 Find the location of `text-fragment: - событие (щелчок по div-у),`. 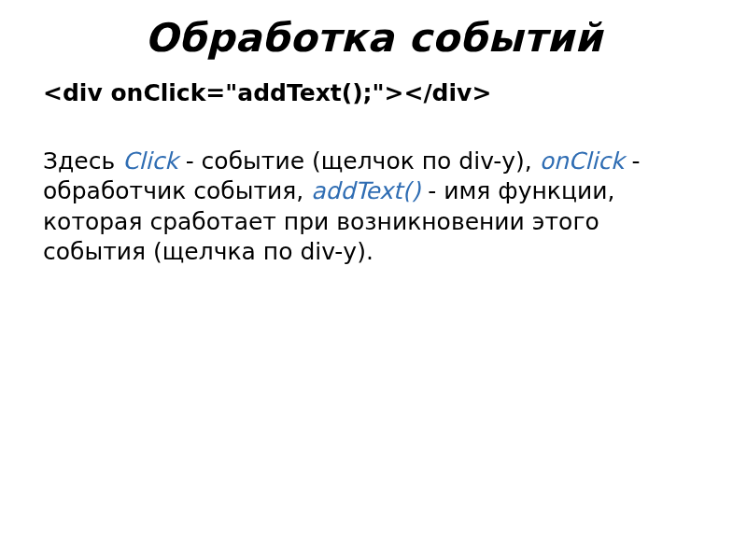

text-fragment: - событие (щелчок по div-у), is located at coordinates (359, 161).